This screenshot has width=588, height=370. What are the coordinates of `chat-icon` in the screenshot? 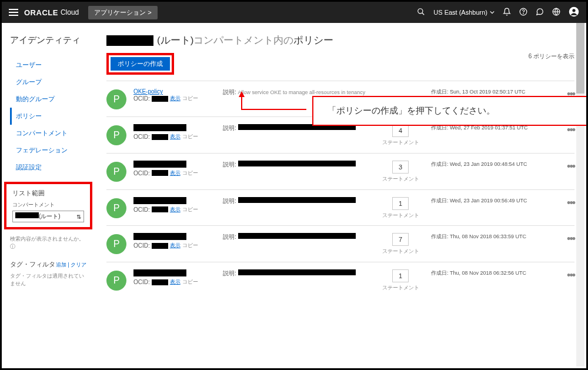 It's located at (540, 13).